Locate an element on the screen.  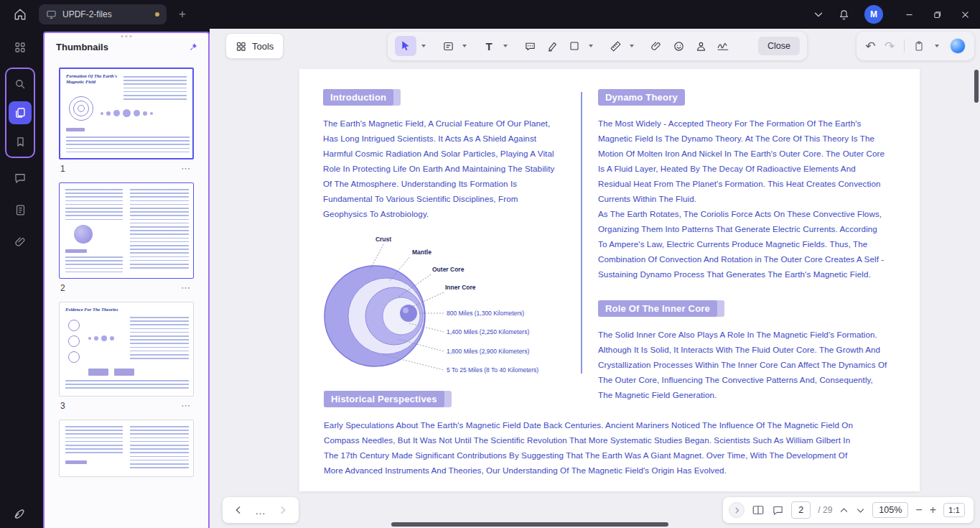
layer-label-crust: Crust is located at coordinates (383, 239).